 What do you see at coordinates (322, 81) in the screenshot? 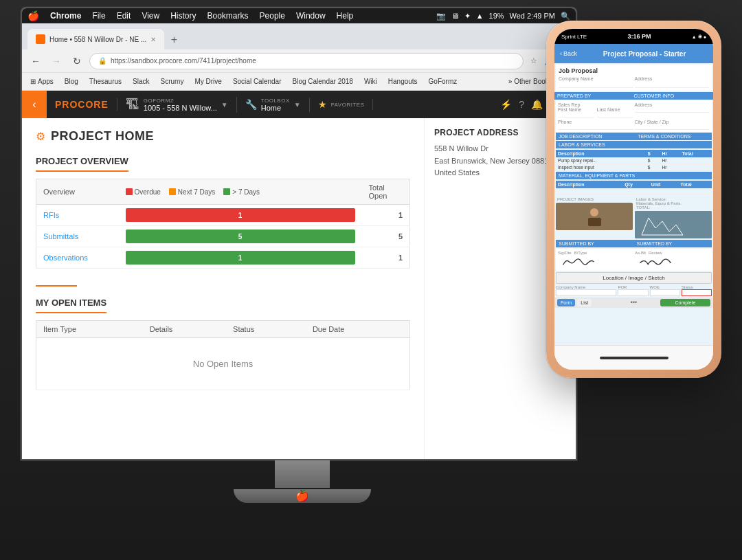
I see `bookmark-blogcal: Blog Calendar 2018` at bounding box center [322, 81].